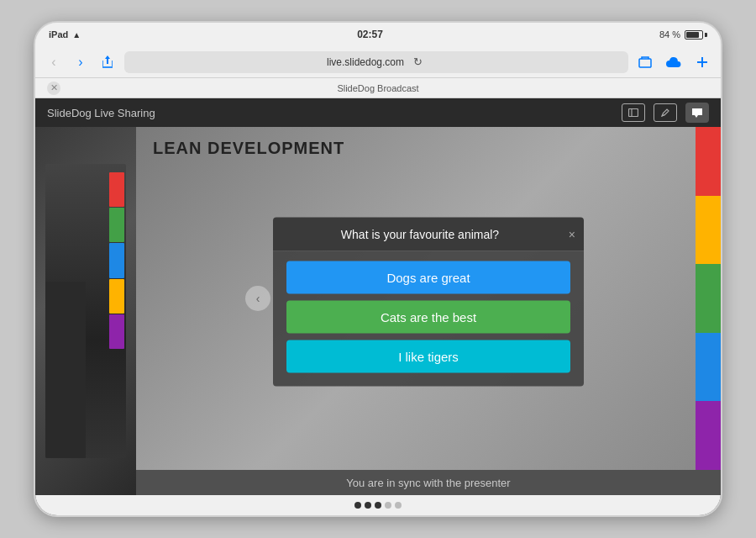  I want to click on prev-slide-button: ‹, so click(258, 298).